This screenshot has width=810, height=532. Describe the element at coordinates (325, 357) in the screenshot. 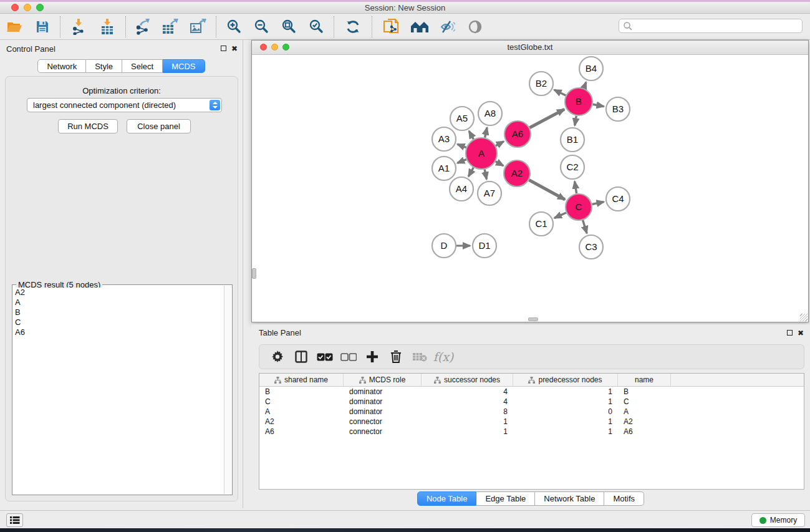

I see `select-all-button` at that location.